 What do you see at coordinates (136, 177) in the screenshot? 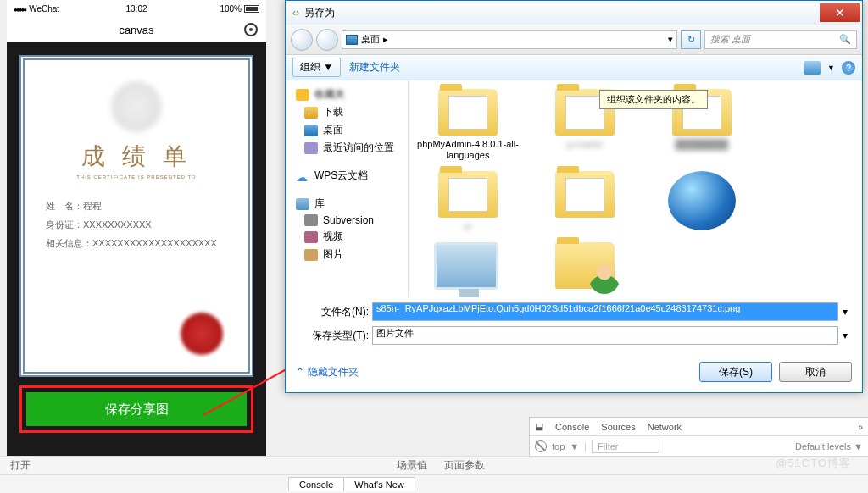
I see `certificate-subtitle: THIS CERTIFICATE IS PRESENTED TO` at bounding box center [136, 177].